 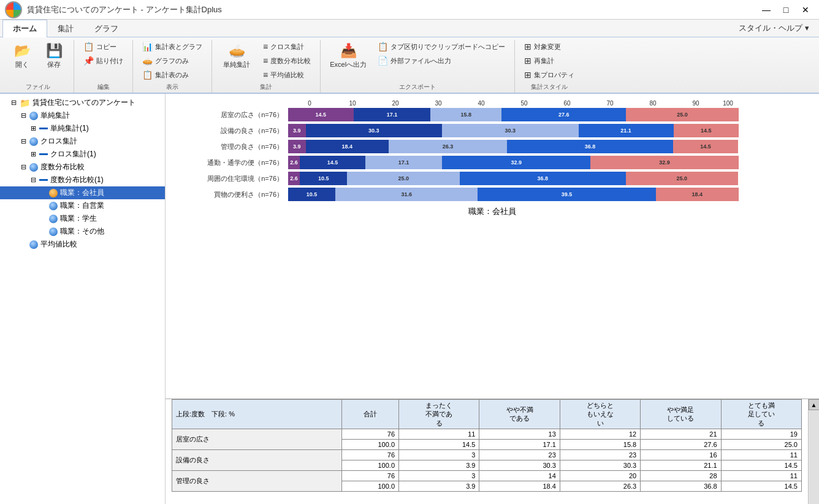 What do you see at coordinates (82, 232) in the screenshot?
I see `tree-other: 職業：その他` at bounding box center [82, 232].